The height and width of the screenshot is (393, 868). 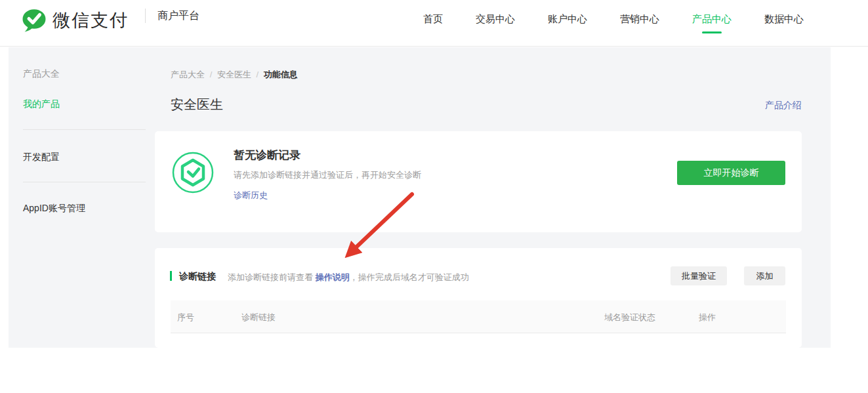 What do you see at coordinates (348, 278) in the screenshot?
I see `diagnosis-links-tip: 添加诊断链接前请查看 操作说明，操作完成后域名才可验证成功` at bounding box center [348, 278].